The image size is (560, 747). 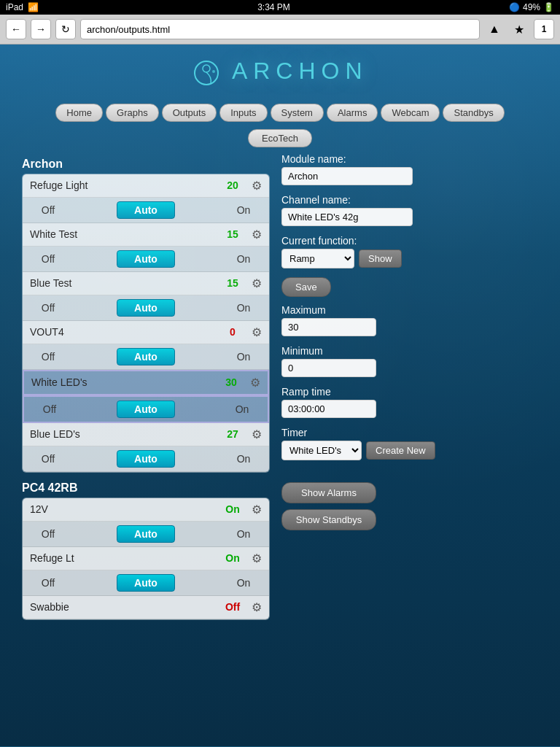 I want to click on auto-btn-refuge-light: Auto, so click(x=146, y=210).